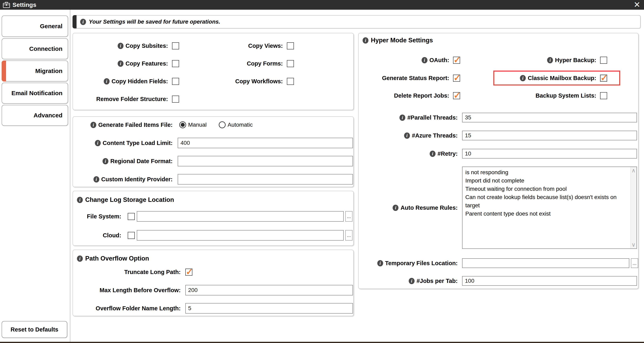 Image resolution: width=644 pixels, height=343 pixels. What do you see at coordinates (213, 72) in the screenshot?
I see `copy-options-group: Copy Subsites: Copy Views: Copy Features…` at bounding box center [213, 72].